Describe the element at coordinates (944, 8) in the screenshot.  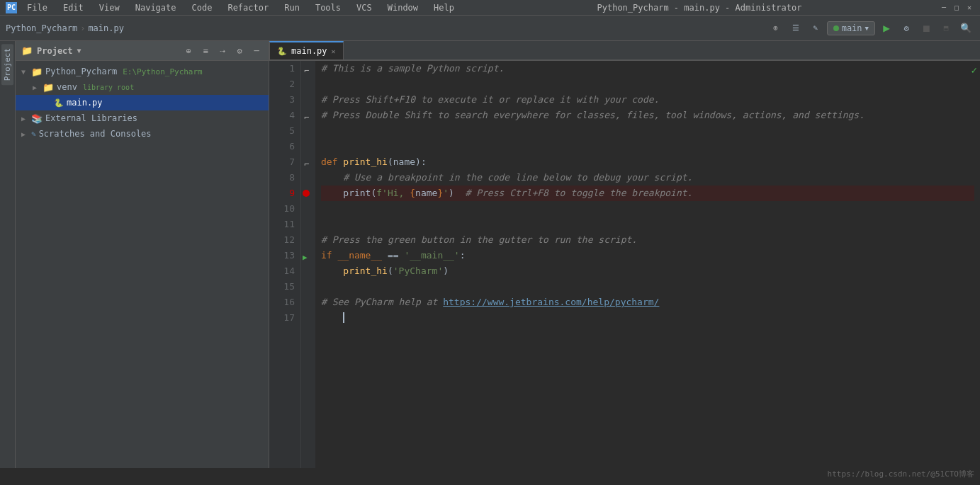
I see `minimize-button: ─` at that location.